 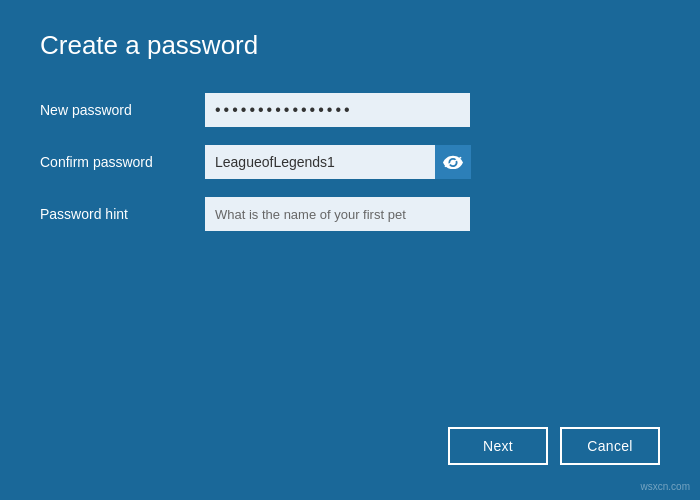 I want to click on new-password-label: New password, so click(x=112, y=110).